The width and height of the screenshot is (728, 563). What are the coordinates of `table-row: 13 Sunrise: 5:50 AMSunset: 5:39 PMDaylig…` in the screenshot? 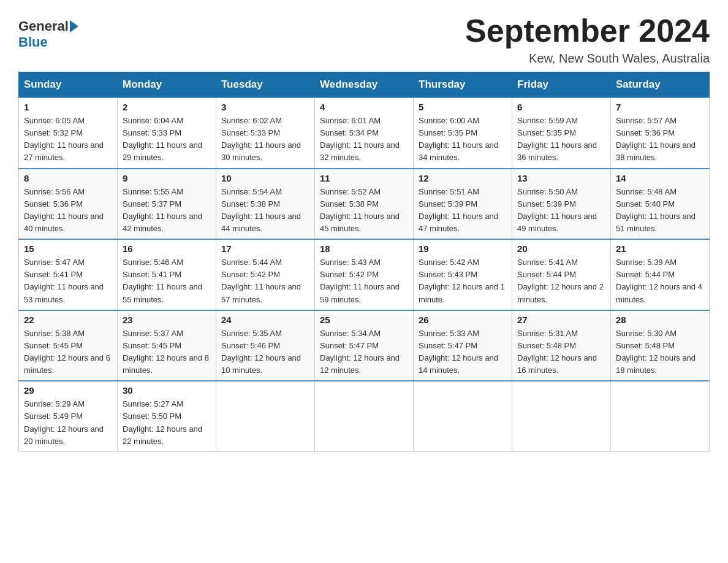 It's located at (561, 204).